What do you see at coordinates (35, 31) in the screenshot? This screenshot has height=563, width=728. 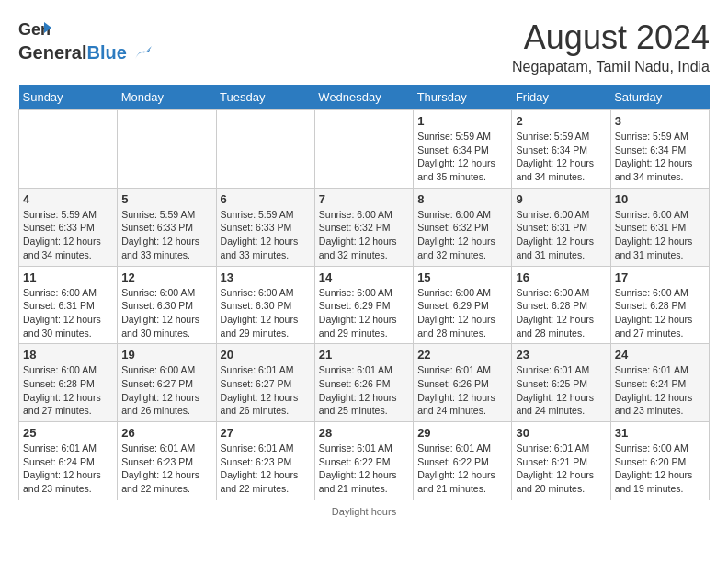 I see `logo-icon: General` at bounding box center [35, 31].